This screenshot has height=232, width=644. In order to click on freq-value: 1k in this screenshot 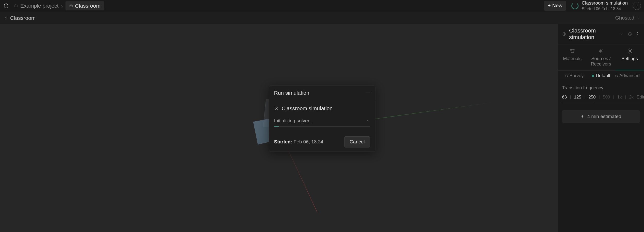, I will do `click(620, 97)`.